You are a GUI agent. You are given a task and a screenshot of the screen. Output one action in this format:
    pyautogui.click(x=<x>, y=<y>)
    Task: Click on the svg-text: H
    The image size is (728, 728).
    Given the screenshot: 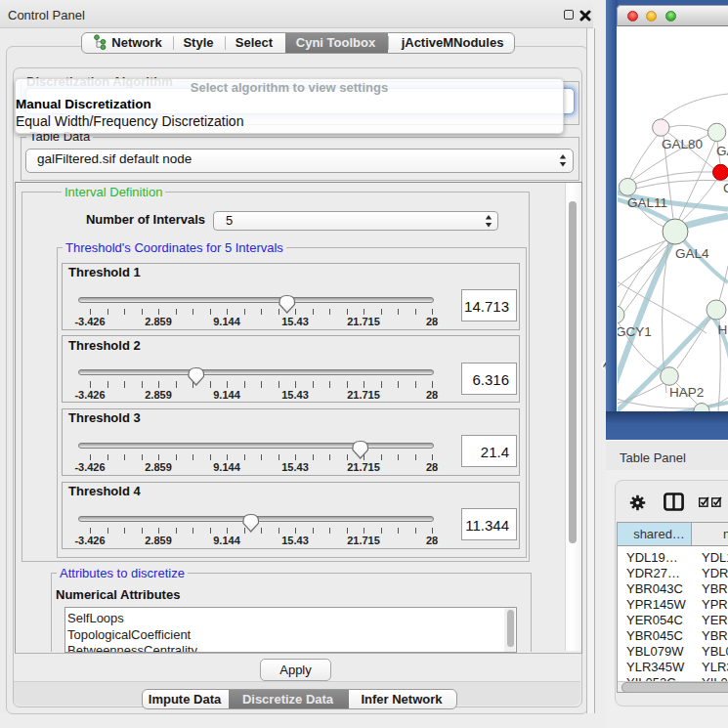 What is the action you would take?
    pyautogui.click(x=723, y=330)
    